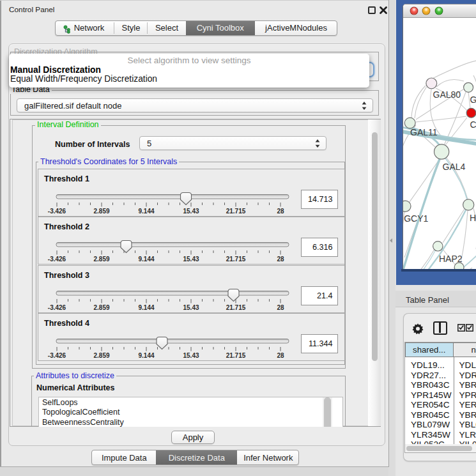  I want to click on svg-text: C, so click(473, 125).